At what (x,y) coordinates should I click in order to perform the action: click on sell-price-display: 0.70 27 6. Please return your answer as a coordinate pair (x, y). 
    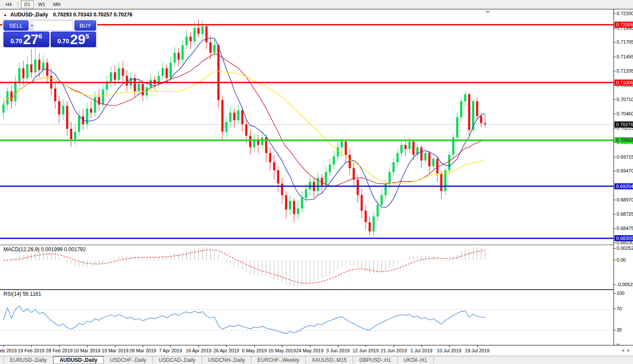
    Looking at the image, I should click on (26, 39).